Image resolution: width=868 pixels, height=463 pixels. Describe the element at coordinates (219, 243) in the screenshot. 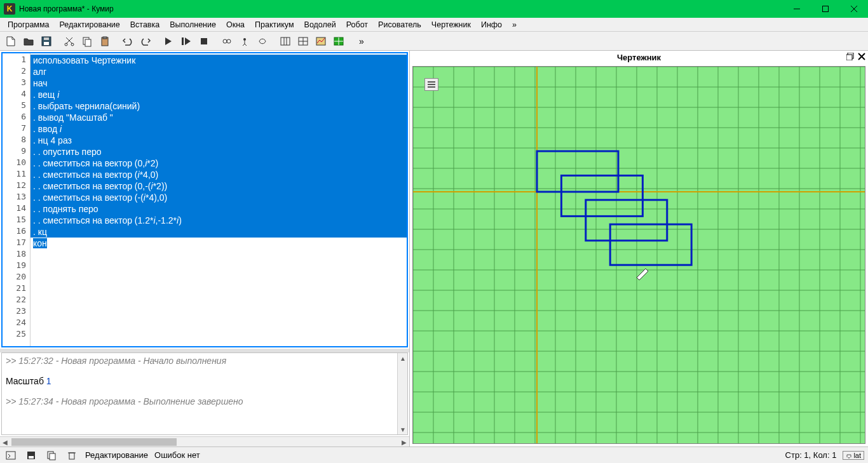

I see `code-line: кон` at that location.